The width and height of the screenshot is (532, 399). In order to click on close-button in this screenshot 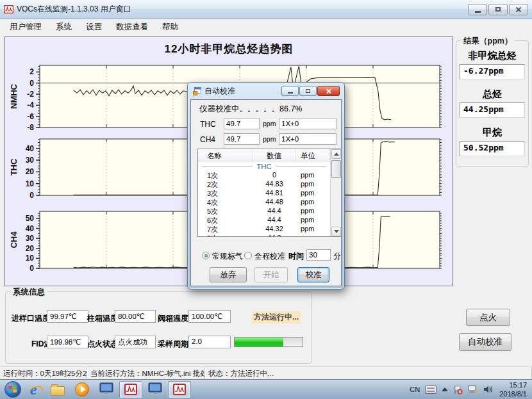, I will do `click(519, 10)`.